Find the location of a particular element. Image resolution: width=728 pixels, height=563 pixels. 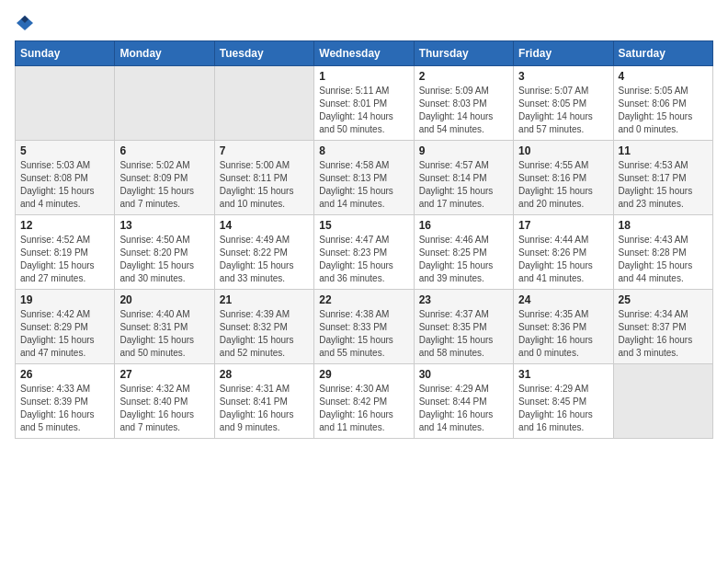

calendar-day-cell: 2Sunrise: 5:09 AM Sunset: 8:03 PM Daylig… is located at coordinates (463, 103).